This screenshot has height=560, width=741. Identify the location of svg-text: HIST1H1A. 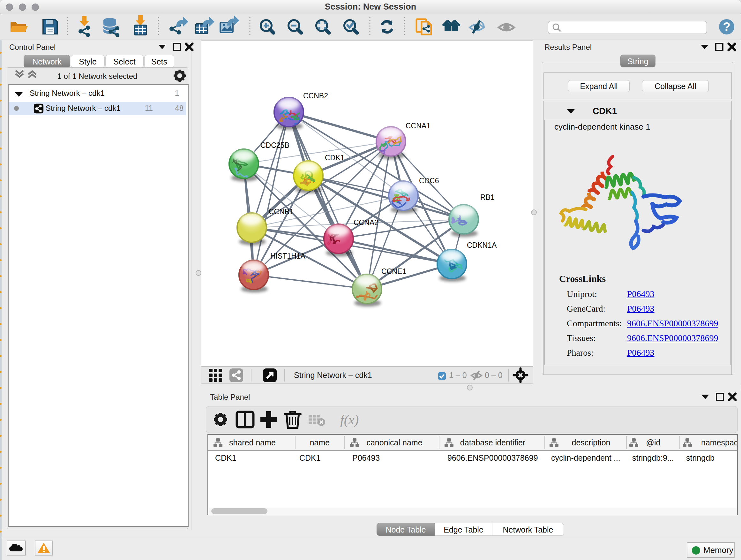
(288, 256).